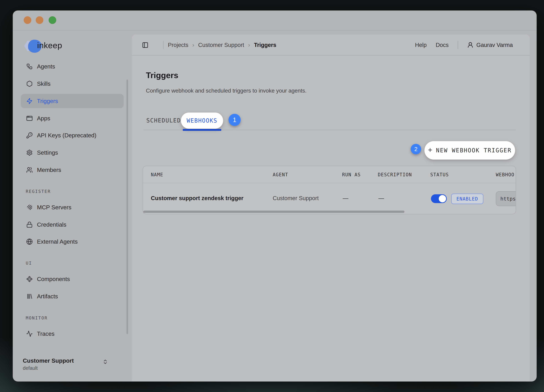 This screenshot has height=392, width=544. What do you see at coordinates (127, 207) in the screenshot?
I see `sidebar-scrollbar` at bounding box center [127, 207].